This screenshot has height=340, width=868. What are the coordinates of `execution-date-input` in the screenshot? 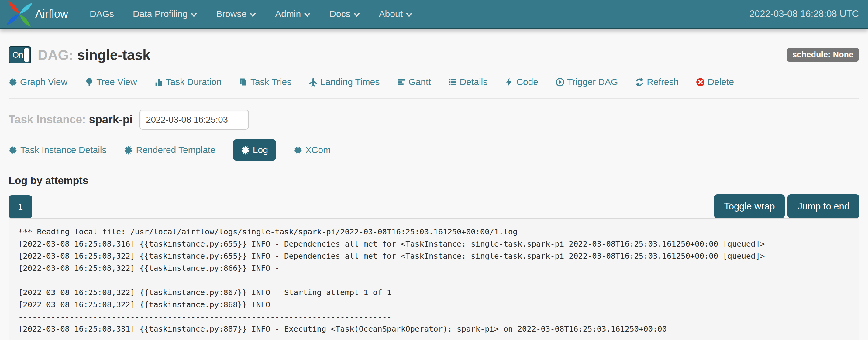 It's located at (194, 120).